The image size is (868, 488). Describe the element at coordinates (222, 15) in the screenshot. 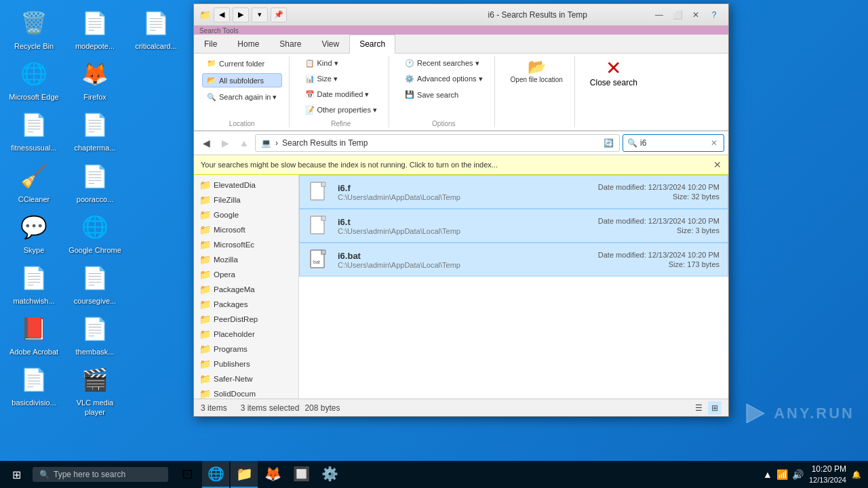

I see `title-back-btn: ◀` at that location.